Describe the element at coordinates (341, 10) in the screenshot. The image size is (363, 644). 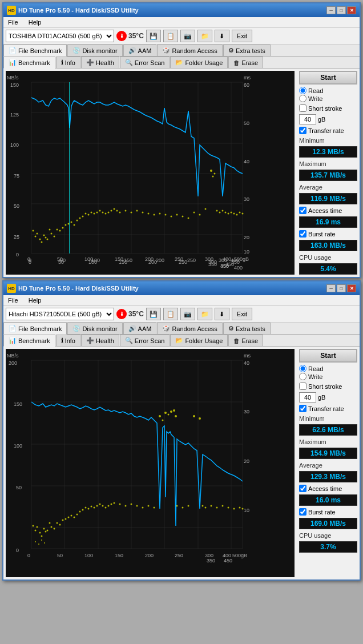
I see `maximize-btn-1: □` at that location.